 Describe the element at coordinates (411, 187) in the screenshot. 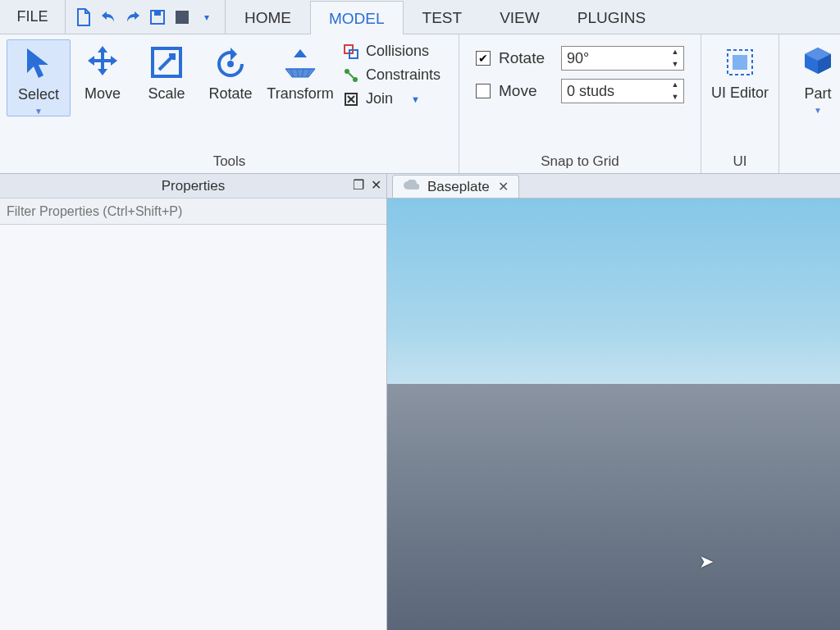

I see `cloud-icon` at that location.